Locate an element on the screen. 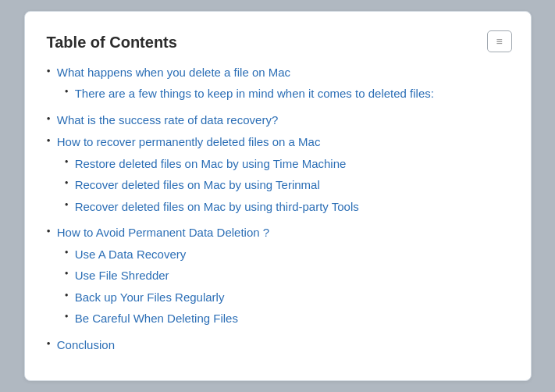 This screenshot has height=392, width=555. toc-link-item-5: Conclusion is located at coordinates (281, 345).